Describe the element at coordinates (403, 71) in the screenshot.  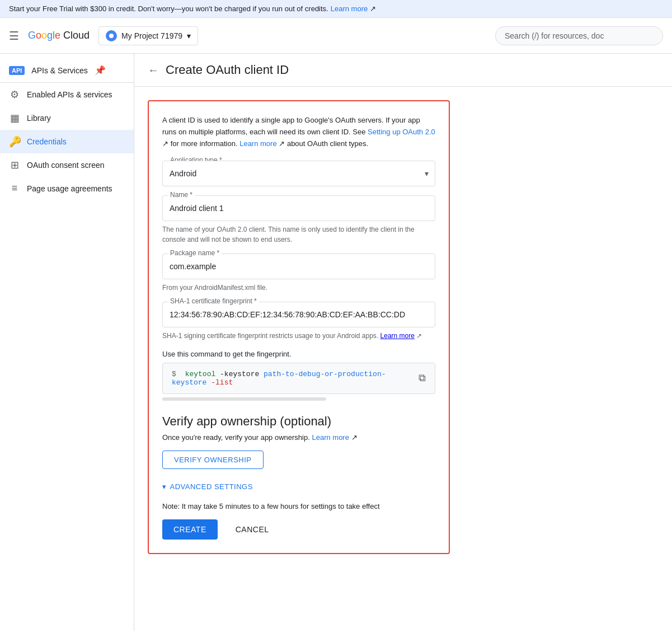
I see `page-header: ← Create OAuth client ID` at that location.